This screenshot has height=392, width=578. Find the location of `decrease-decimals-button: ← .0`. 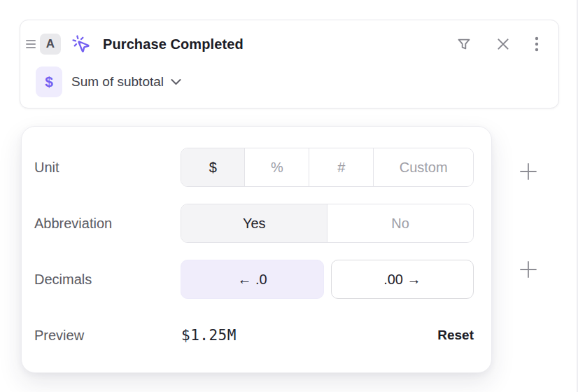

decrease-decimals-button: ← .0 is located at coordinates (252, 279).